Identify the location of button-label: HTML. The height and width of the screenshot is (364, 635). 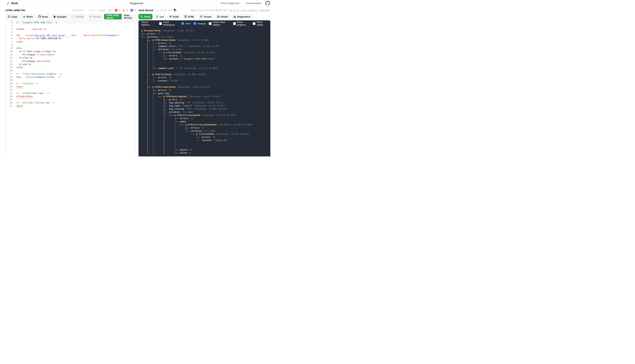
(191, 17).